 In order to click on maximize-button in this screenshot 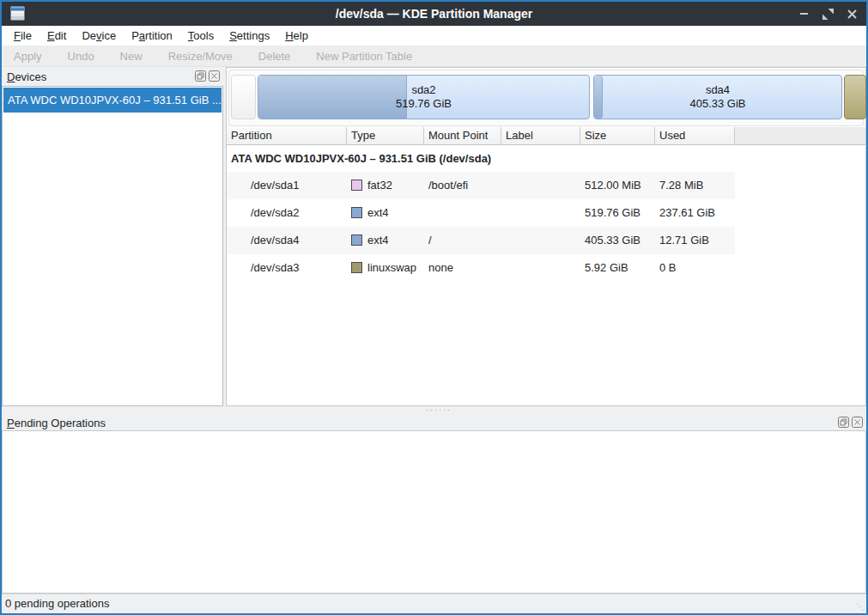, I will do `click(828, 14)`.